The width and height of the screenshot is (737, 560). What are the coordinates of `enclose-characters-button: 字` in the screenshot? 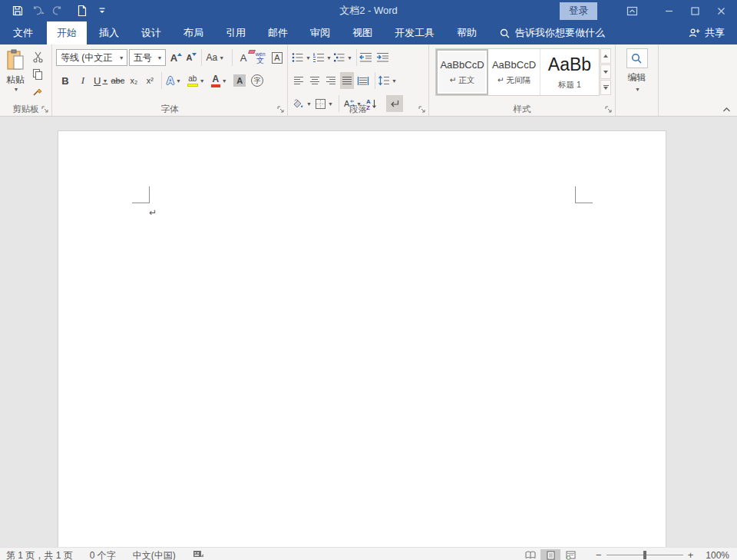 It's located at (257, 81).